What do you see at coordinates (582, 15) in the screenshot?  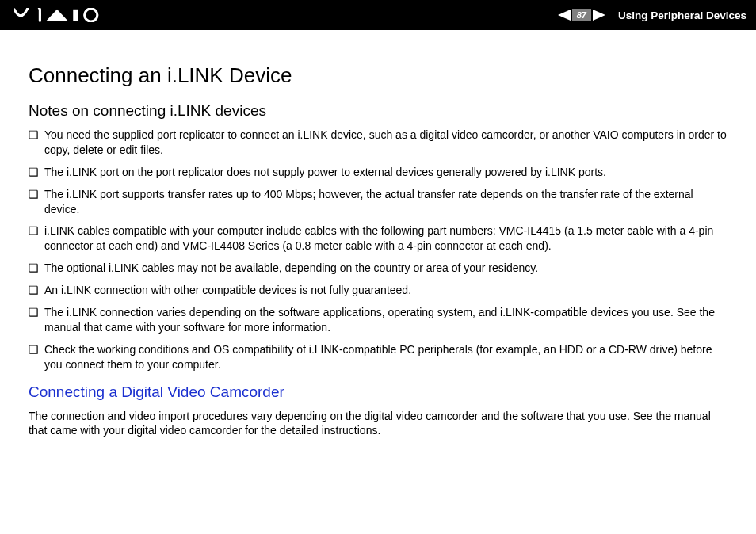 I see `page-nav: 87` at bounding box center [582, 15].